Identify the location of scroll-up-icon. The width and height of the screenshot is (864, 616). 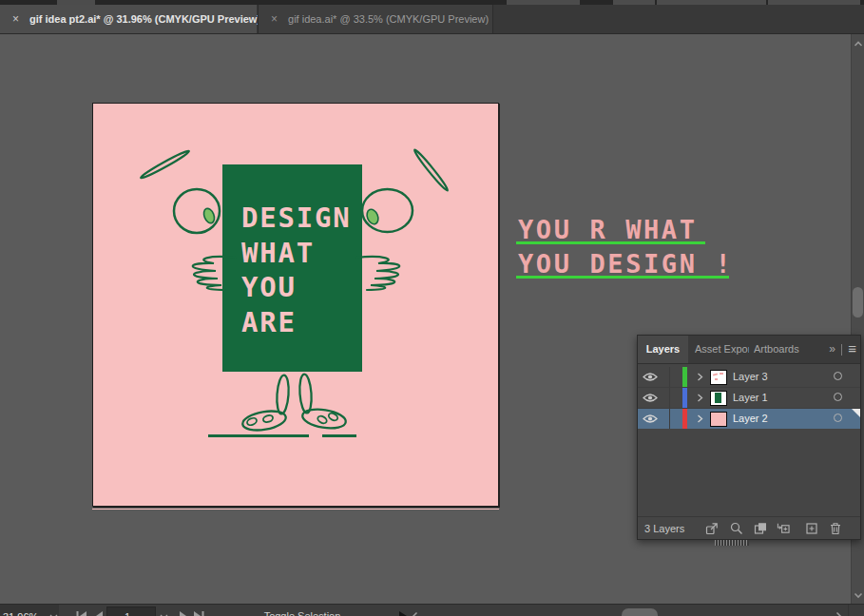
(858, 44).